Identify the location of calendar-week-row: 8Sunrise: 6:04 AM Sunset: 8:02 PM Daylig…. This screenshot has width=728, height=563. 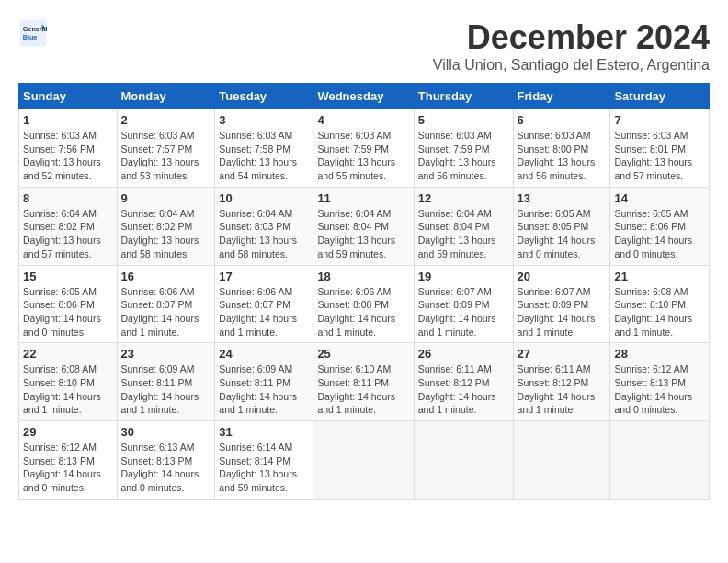
(364, 226).